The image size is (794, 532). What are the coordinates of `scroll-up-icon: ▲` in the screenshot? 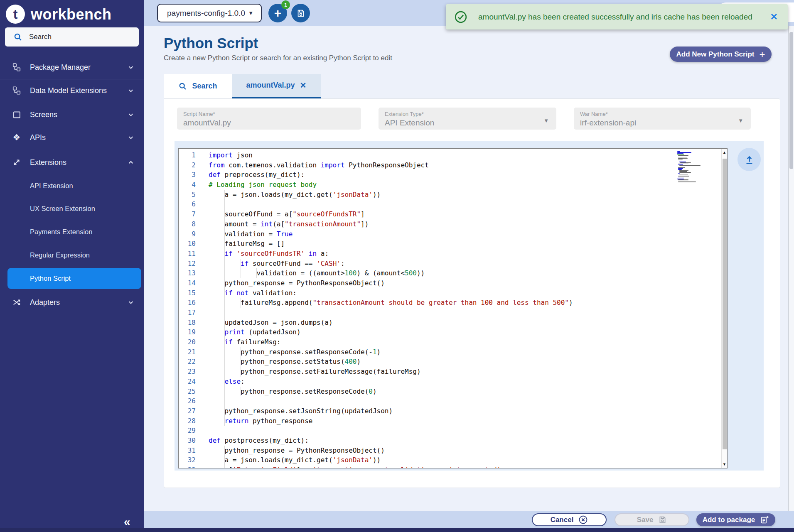 It's located at (725, 152).